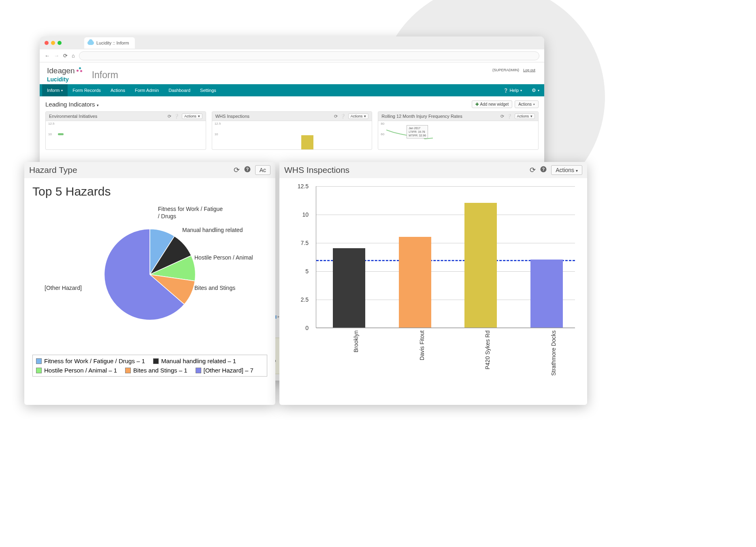 The width and height of the screenshot is (756, 547). What do you see at coordinates (422, 116) in the screenshot?
I see `widget-injury-title: Rolling 12 Month Injury Frequency Rates` at bounding box center [422, 116].